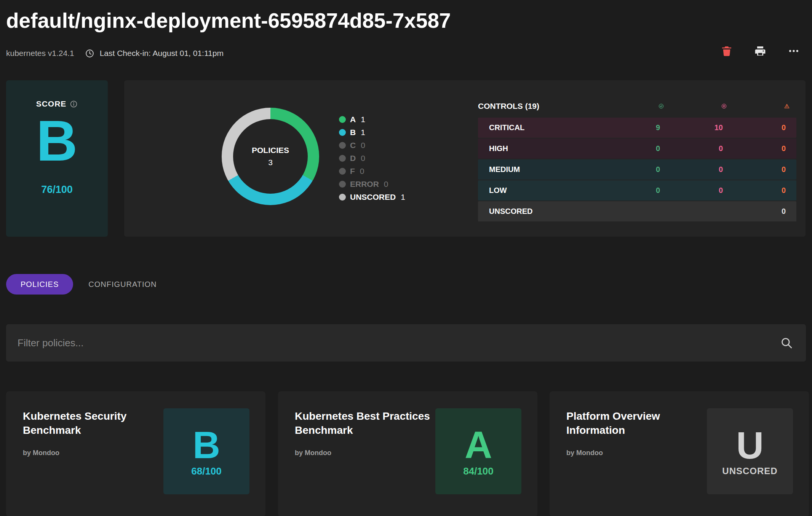 The image size is (812, 516). I want to click on ellipsis-icon, so click(794, 51).